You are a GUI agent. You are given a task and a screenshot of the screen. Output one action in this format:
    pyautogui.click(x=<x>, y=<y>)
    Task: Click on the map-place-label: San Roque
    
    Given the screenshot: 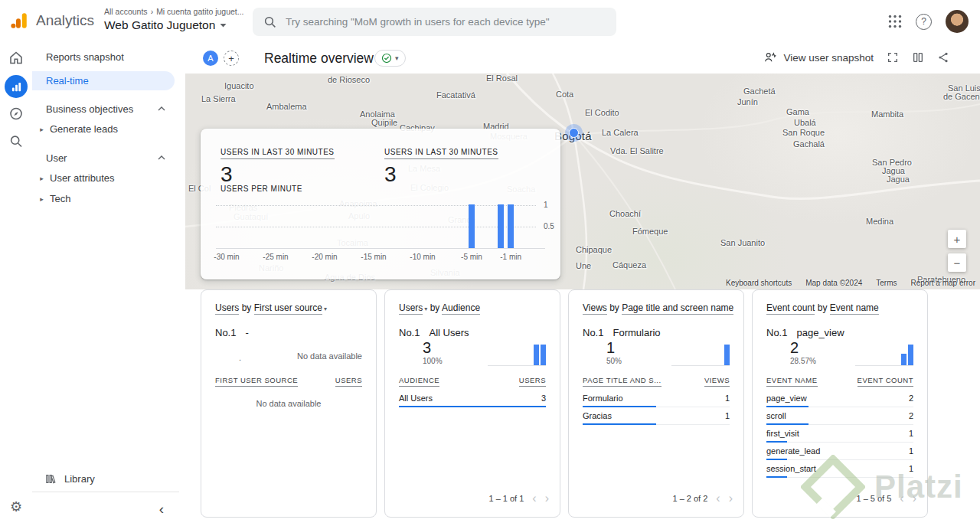 What is the action you would take?
    pyautogui.click(x=804, y=132)
    